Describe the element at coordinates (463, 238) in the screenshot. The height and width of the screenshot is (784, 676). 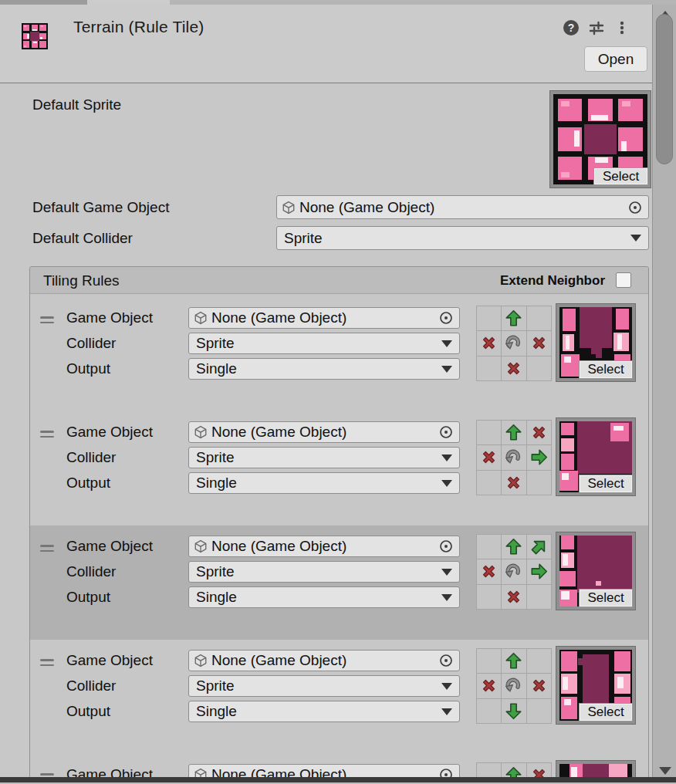
I see `default-collider-dropdown: Sprite` at that location.